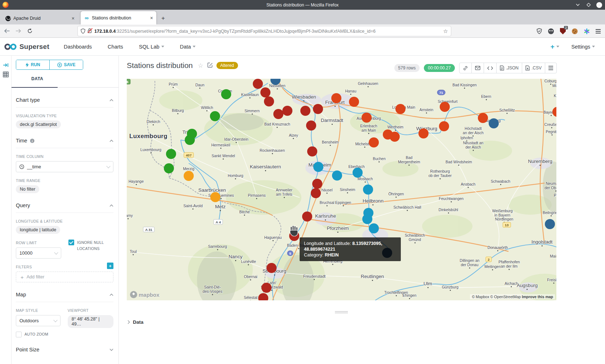 The height and width of the screenshot is (364, 605). I want to click on extension-pinwheel-icon, so click(587, 31).